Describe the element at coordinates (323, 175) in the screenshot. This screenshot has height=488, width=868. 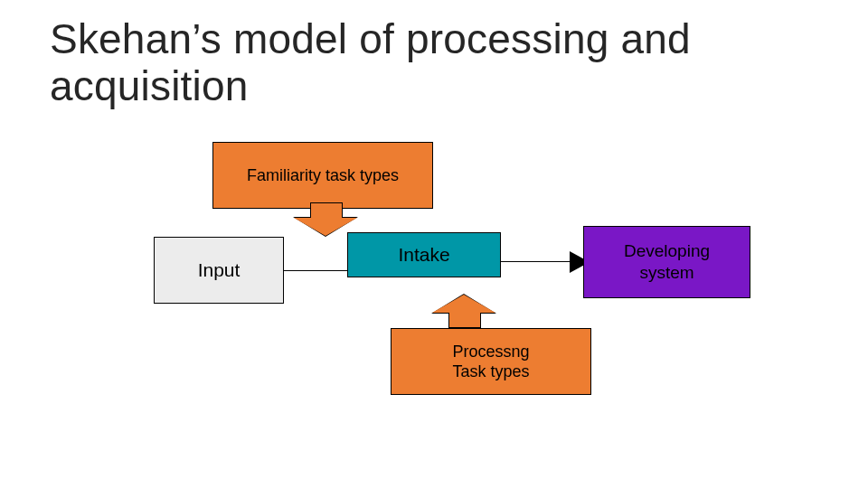
I see `node-familiarity-task-types: Familiarity task types` at that location.